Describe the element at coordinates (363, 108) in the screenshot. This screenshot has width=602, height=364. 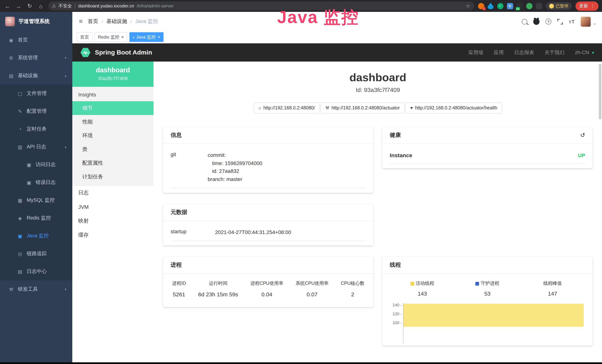
I see `actuator-url-button: ⚒ http://192.168.0.2:48080/actuator` at that location.